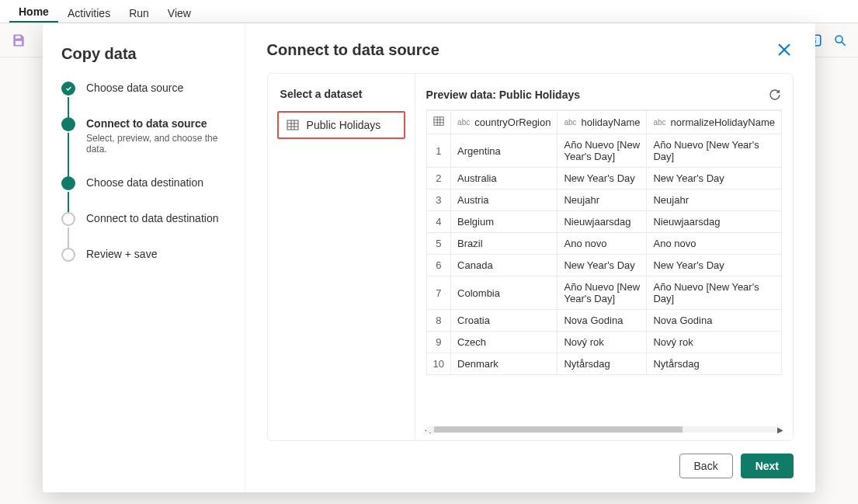 Image resolution: width=858 pixels, height=504 pixels. What do you see at coordinates (604, 342) in the screenshot?
I see `table-row: 9CzechNový rokNový rok` at bounding box center [604, 342].